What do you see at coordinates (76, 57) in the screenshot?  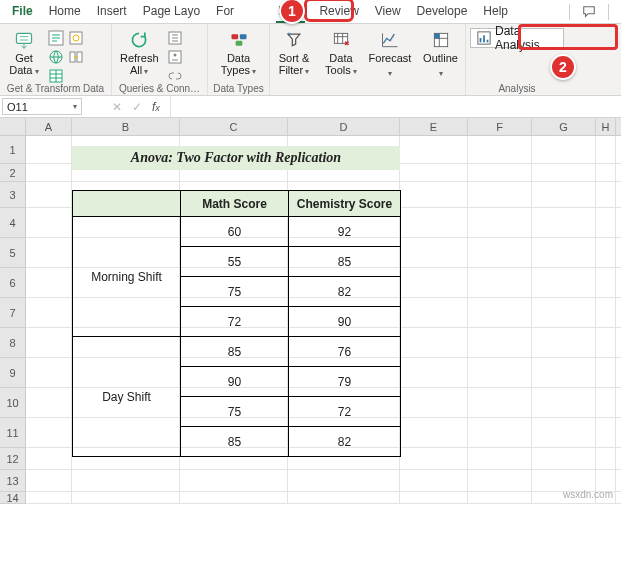 I see `existing-connections-icon` at bounding box center [76, 57].